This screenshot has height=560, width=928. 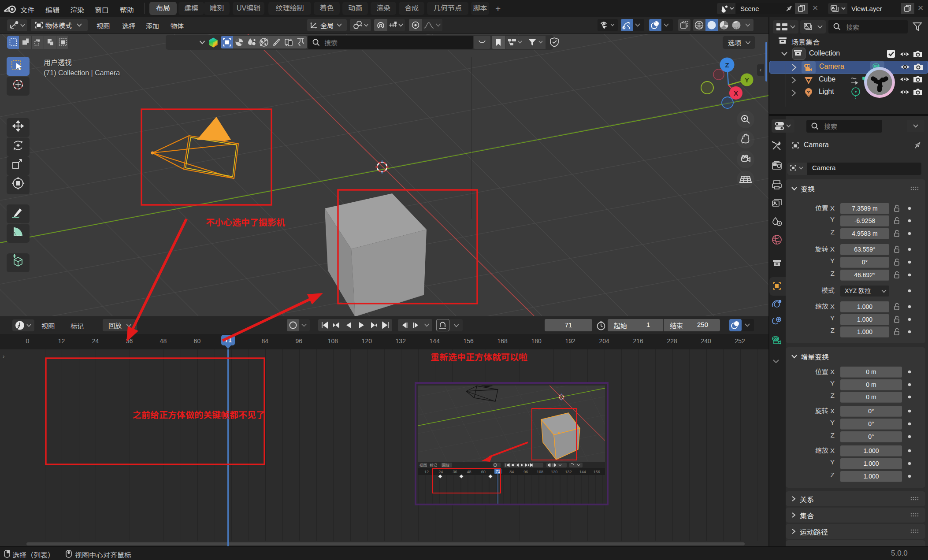 I want to click on svg-text: 84, so click(x=512, y=472).